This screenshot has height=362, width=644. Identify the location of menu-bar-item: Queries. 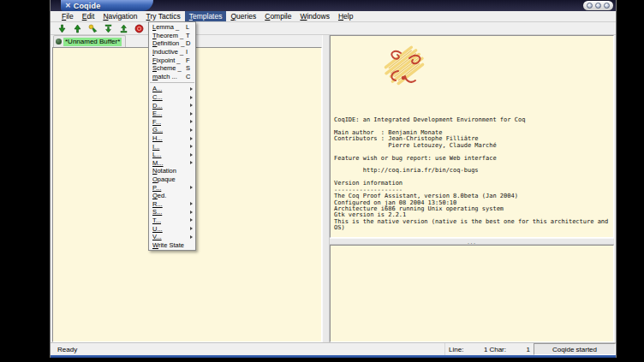
(243, 16).